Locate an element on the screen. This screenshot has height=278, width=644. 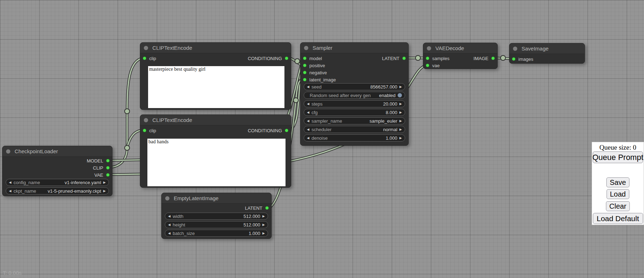
output-dot-MODEL is located at coordinates (108, 161).